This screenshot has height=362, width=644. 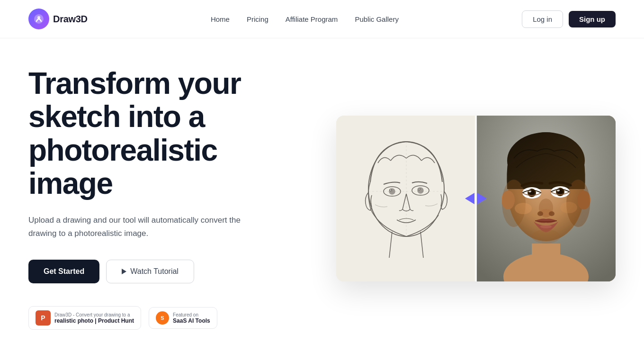 I want to click on saas-text: Featured on SaaS AI Tools, so click(x=191, y=318).